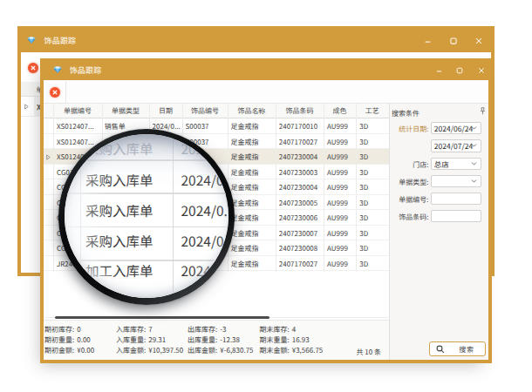 The height and width of the screenshot is (392, 532). What do you see at coordinates (372, 111) in the screenshot?
I see `col-header-craft: 工艺` at bounding box center [372, 111].